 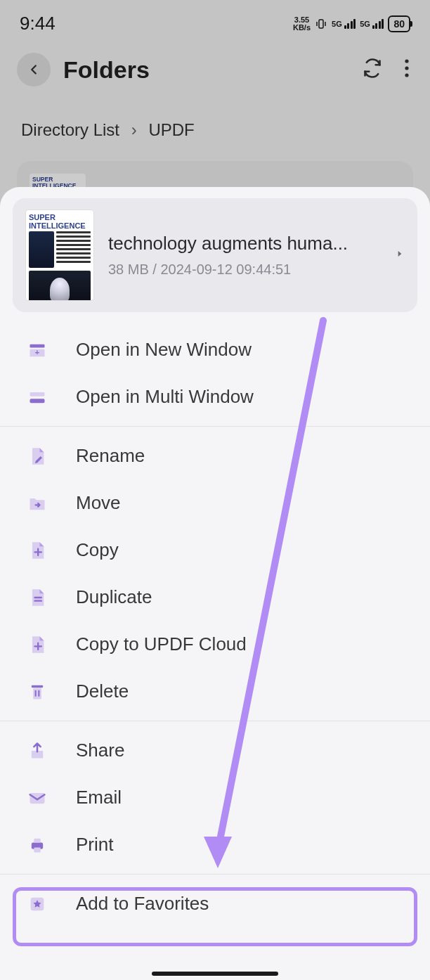 What do you see at coordinates (114, 598) in the screenshot?
I see `menu-label: Duplicate` at bounding box center [114, 598].